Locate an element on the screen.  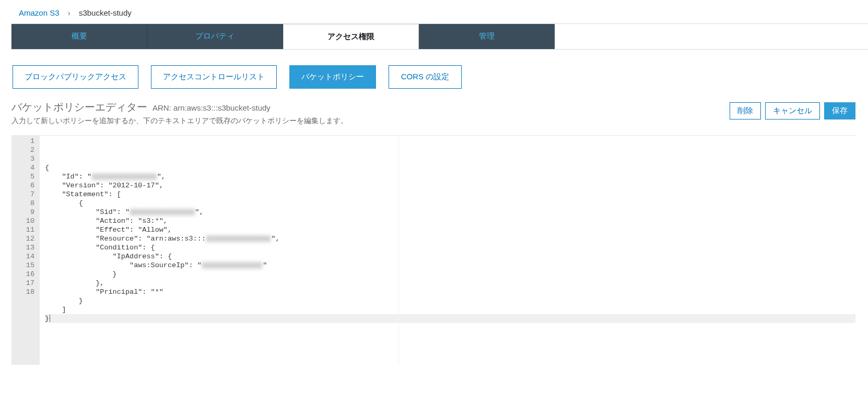
line-number: 11 is located at coordinates (27, 230).